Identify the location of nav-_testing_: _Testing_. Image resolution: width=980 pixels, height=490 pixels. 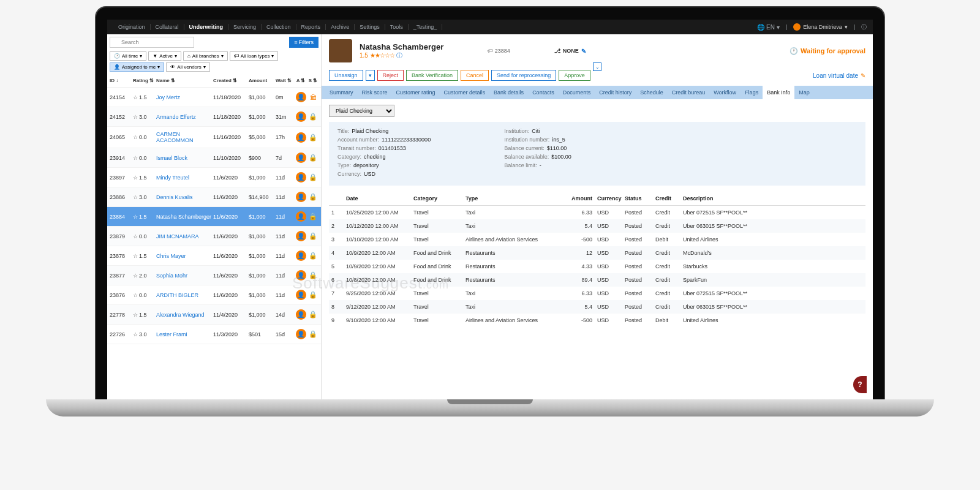
(426, 27).